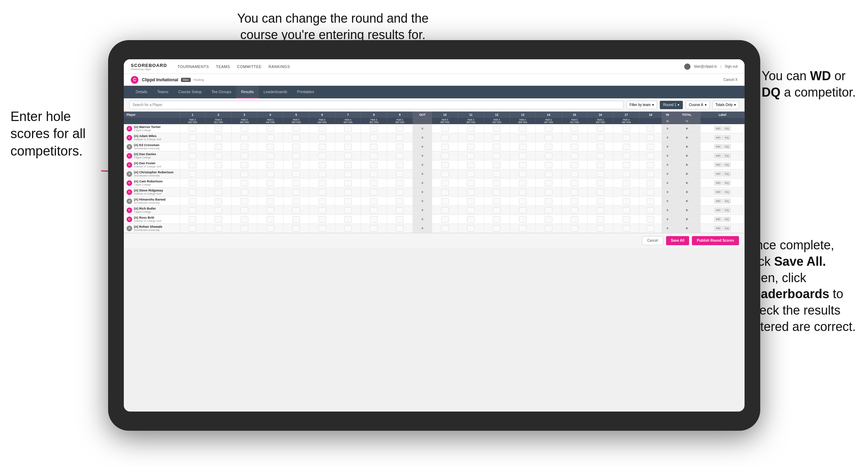  What do you see at coordinates (626, 228) in the screenshot?
I see `hole-17-input-cell` at bounding box center [626, 228].